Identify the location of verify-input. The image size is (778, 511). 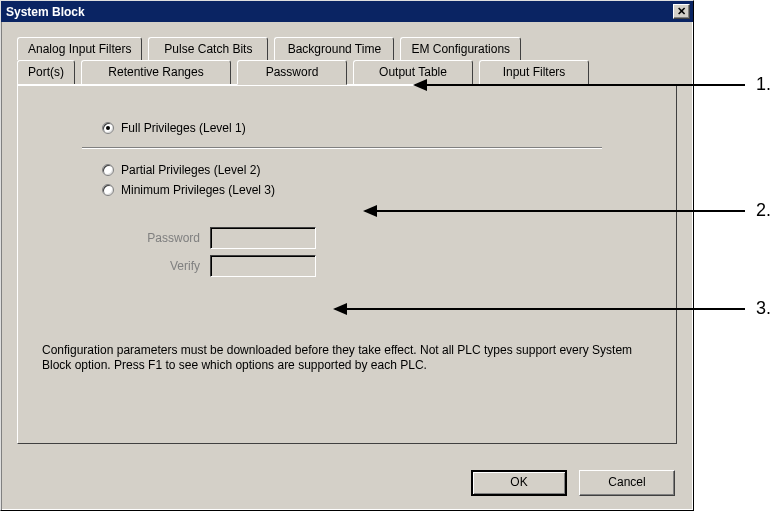
(263, 266).